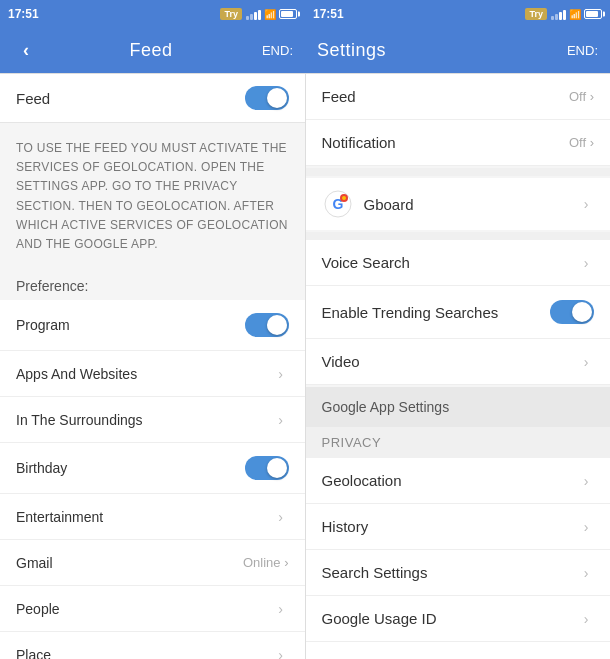 Image resolution: width=610 pixels, height=659 pixels. I want to click on trending-searches-label: Enable Trending Searches, so click(410, 312).